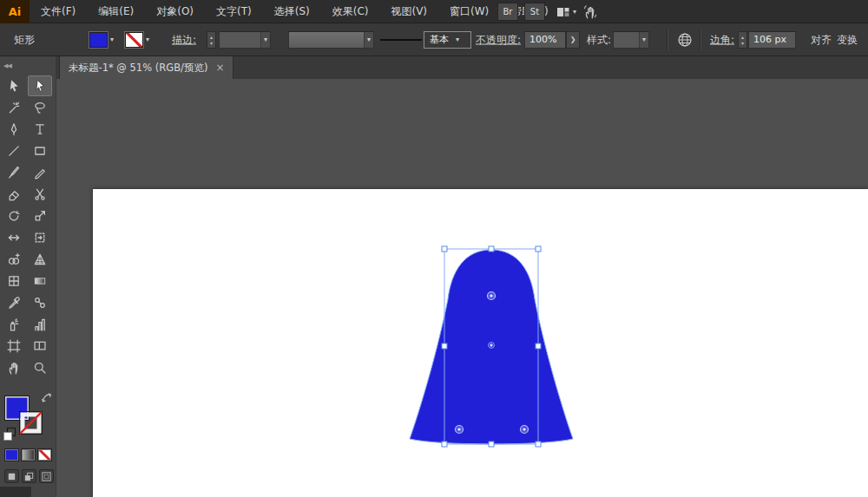  Describe the element at coordinates (566, 12) in the screenshot. I see `workspace-switcher: ▾` at that location.